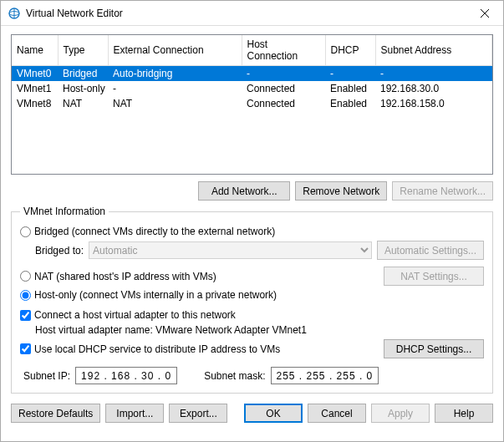 The width and height of the screenshot is (504, 442). I want to click on cell-subnet: -, so click(434, 74).